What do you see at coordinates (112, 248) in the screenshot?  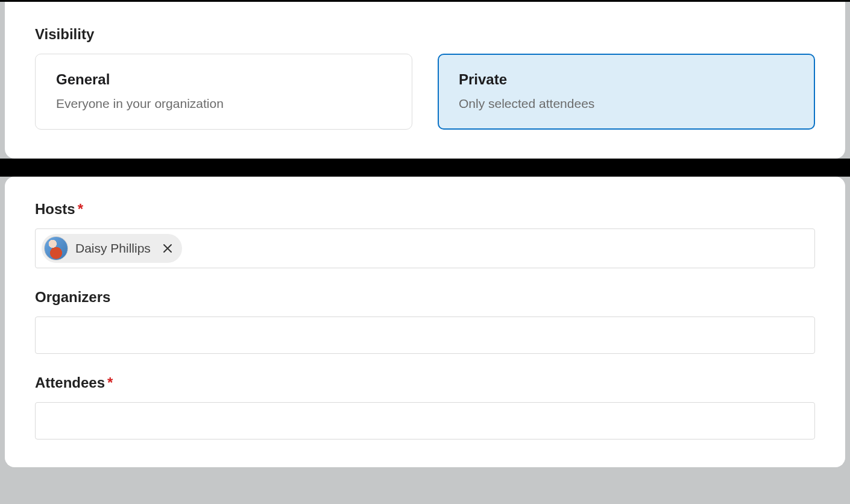 I see `host-chip: Daisy Phillips` at bounding box center [112, 248].